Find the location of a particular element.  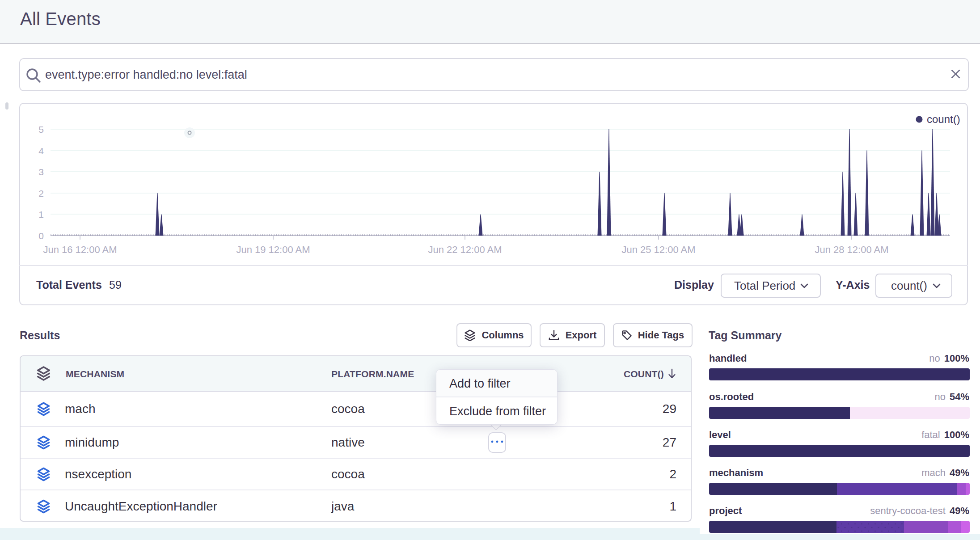

svg-text: count() is located at coordinates (943, 119).